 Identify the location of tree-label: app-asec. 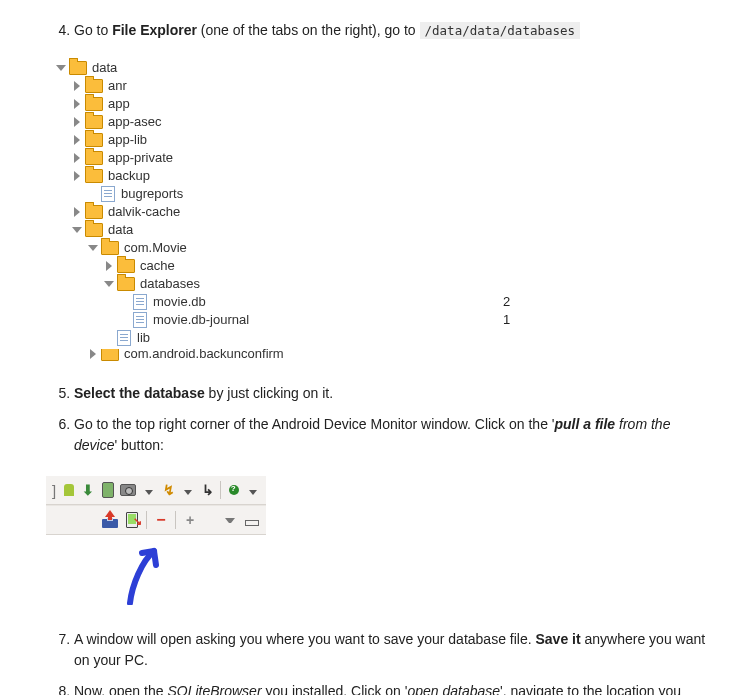
(134, 122).